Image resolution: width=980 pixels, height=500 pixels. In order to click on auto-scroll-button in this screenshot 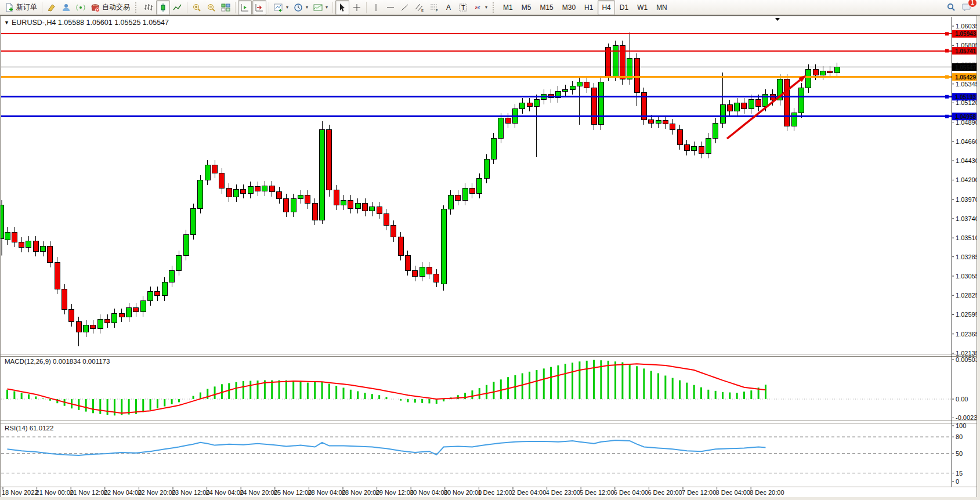, I will do `click(245, 8)`.